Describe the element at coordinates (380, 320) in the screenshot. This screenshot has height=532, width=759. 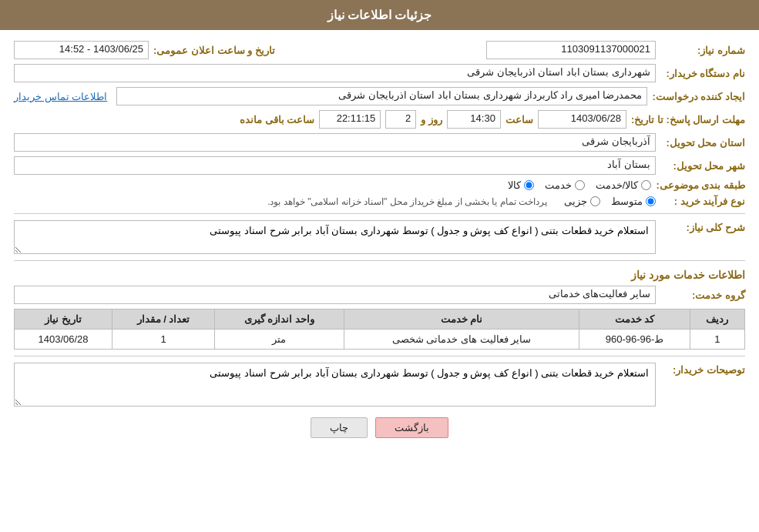
I see `services-table-head: ردیف کد خدمت نام خدمت واحد اندازه گیری ت…` at that location.